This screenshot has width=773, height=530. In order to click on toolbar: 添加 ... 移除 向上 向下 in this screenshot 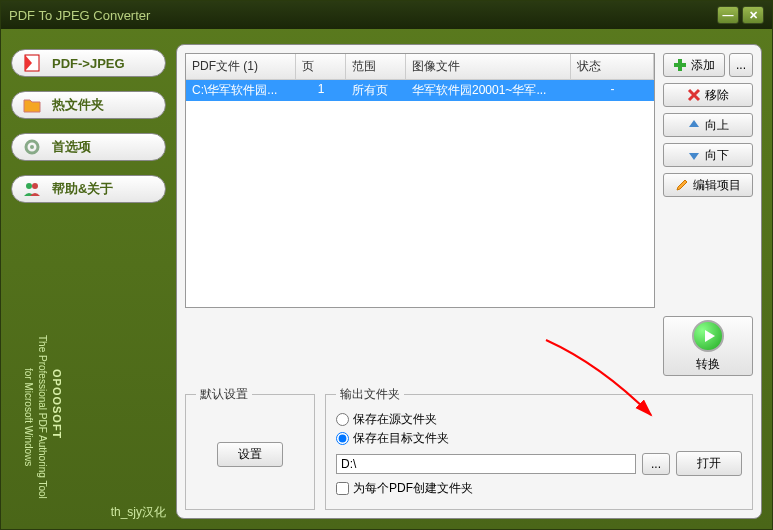, I will do `click(708, 180)`.